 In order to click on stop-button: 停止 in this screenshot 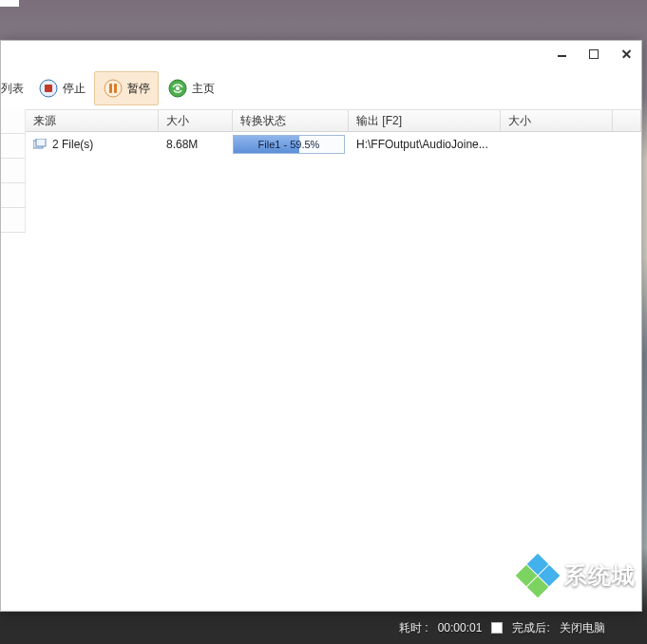, I will do `click(62, 88)`.